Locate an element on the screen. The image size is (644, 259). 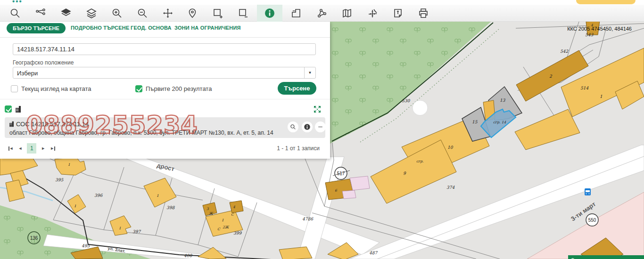
svg-text: 10 is located at coordinates (451, 147).